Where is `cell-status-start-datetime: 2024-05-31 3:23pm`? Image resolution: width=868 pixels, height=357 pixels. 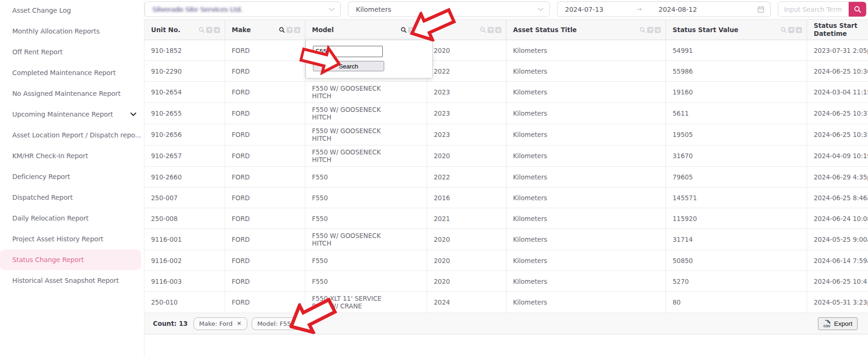
cell-status-start-datetime: 2024-05-31 3:23pm is located at coordinates (837, 302).